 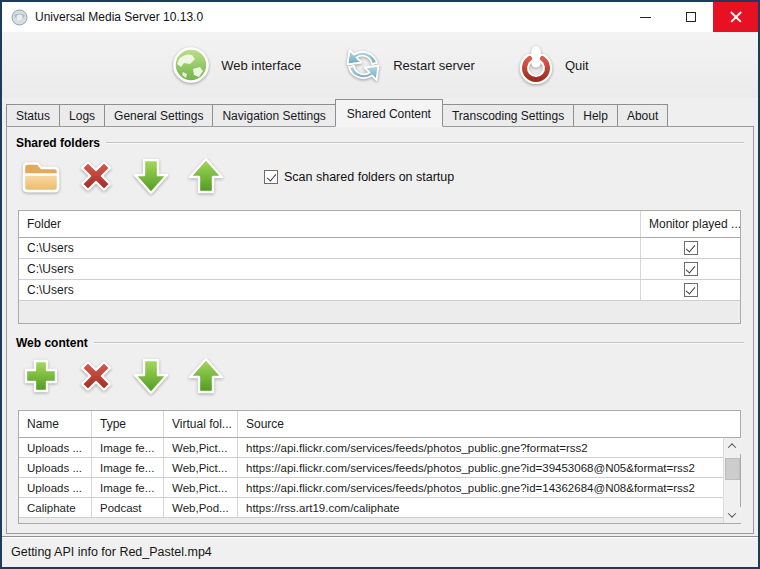 I want to click on add-icon, so click(x=41, y=376).